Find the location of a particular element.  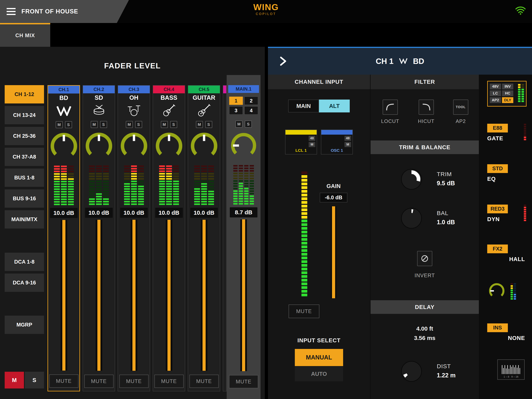

sidebar-item-bus-1-8: BUS 1-8 is located at coordinates (24, 178).